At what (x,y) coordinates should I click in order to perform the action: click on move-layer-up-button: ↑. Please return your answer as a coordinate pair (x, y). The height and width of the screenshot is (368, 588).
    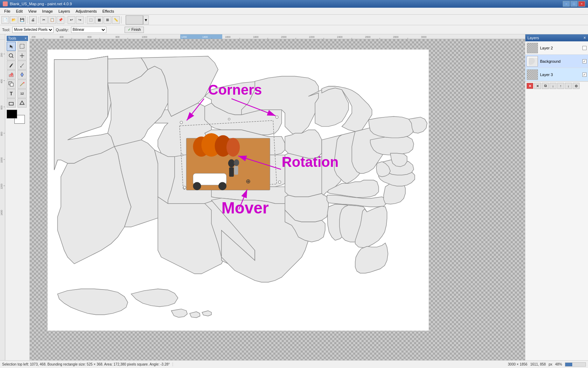
    Looking at the image, I should click on (561, 86).